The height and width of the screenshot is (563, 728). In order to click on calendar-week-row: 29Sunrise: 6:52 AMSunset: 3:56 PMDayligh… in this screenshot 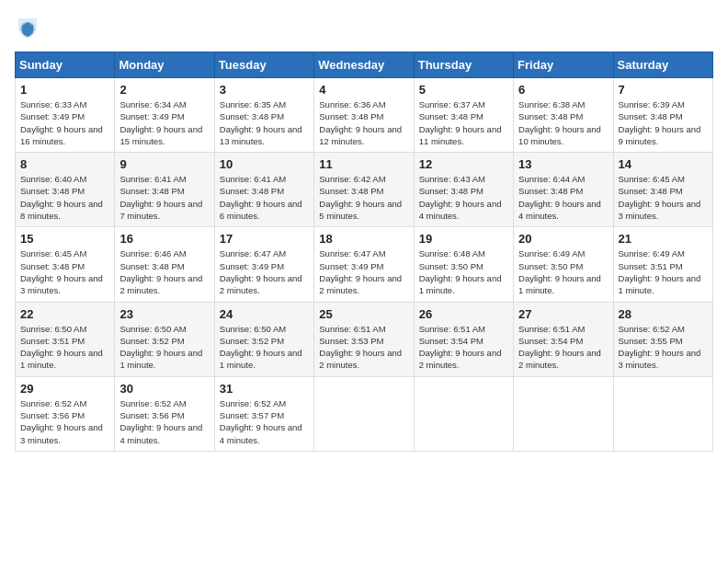, I will do `click(364, 414)`.